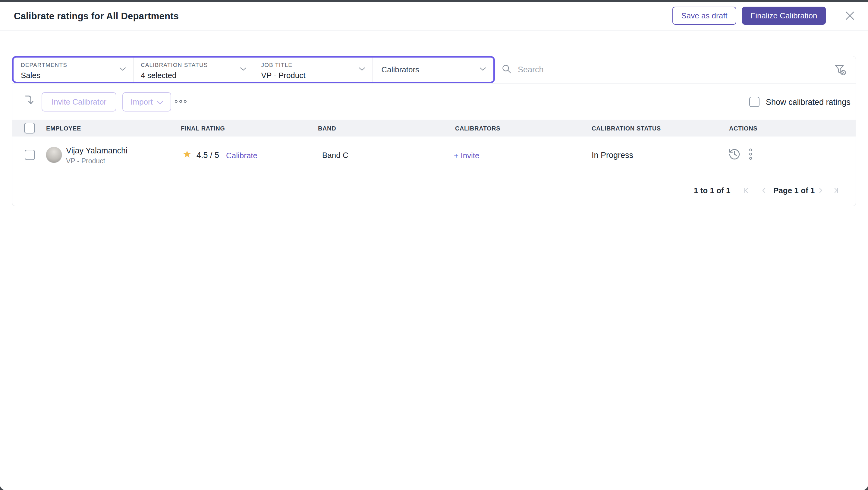  What do you see at coordinates (335, 155) in the screenshot?
I see `band-value: Band C` at bounding box center [335, 155].